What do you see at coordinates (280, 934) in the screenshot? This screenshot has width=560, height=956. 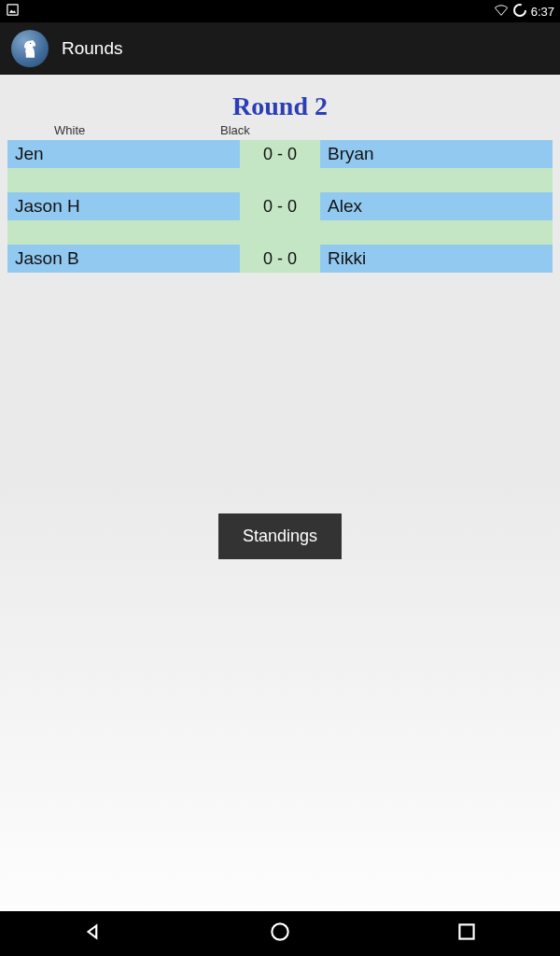 I see `navigation-bar` at bounding box center [280, 934].